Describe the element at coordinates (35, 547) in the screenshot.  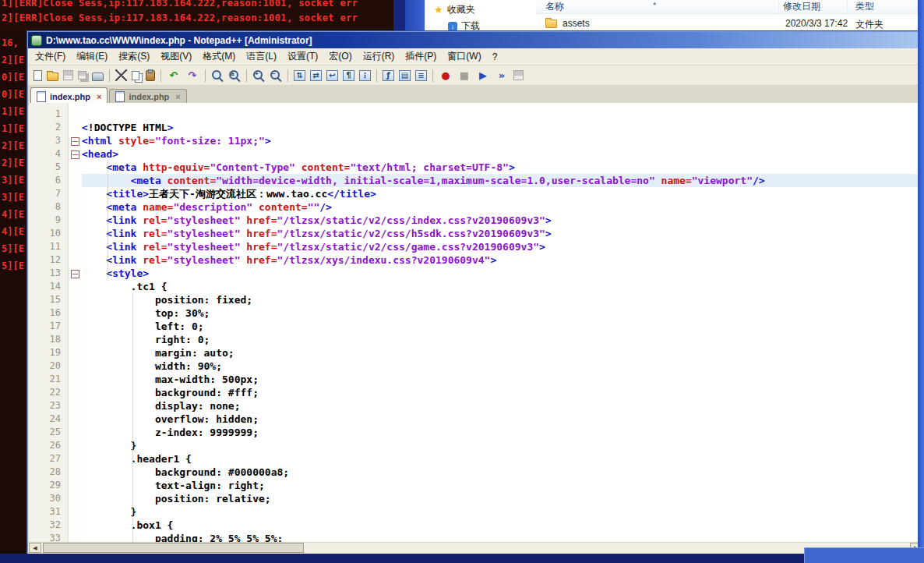
I see `scroll-left-button: ◀` at that location.